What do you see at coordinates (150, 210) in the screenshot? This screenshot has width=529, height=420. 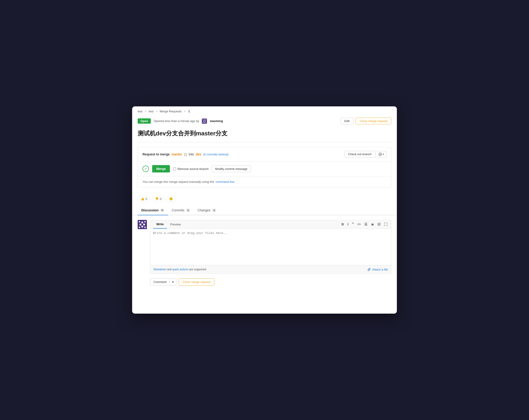 I see `tab-discussion-label: Discussion` at bounding box center [150, 210].